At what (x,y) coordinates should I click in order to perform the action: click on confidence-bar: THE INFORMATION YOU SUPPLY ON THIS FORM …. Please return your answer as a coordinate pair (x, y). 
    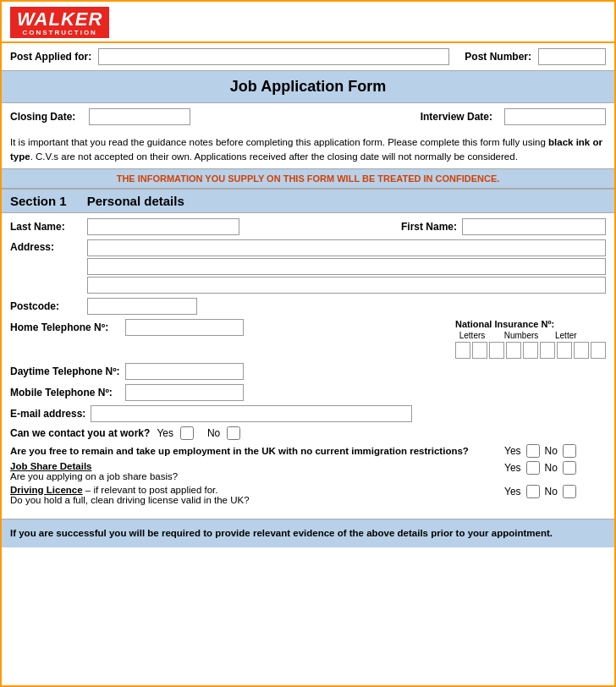
    Looking at the image, I should click on (308, 179).